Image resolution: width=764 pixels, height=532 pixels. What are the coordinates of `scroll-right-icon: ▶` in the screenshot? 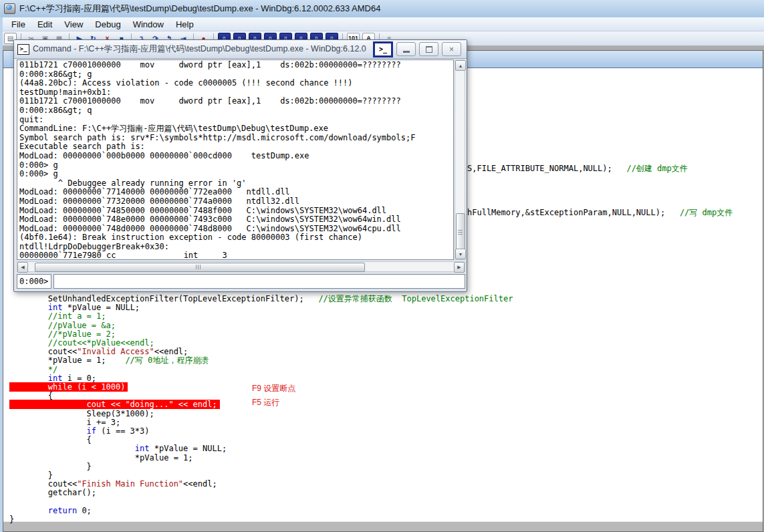 It's located at (459, 267).